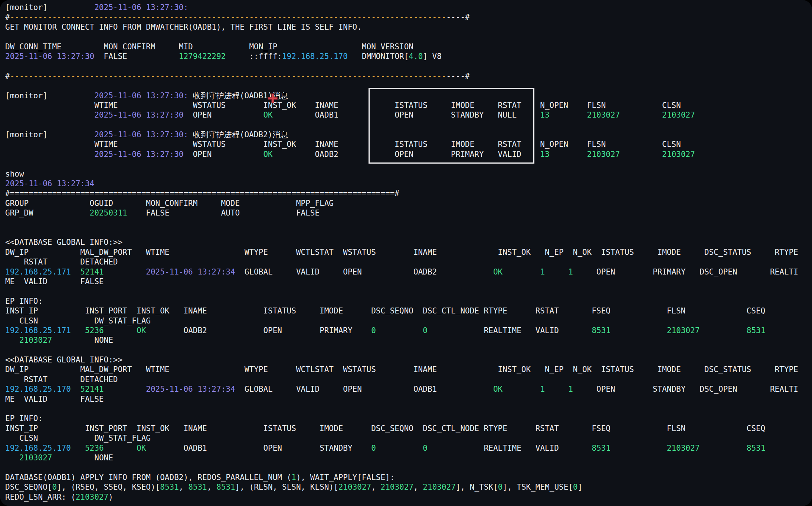 Image resolution: width=812 pixels, height=506 pixels. I want to click on terminal-line: [monitor] 2025-11-06 13:27:30:, so click(409, 7).